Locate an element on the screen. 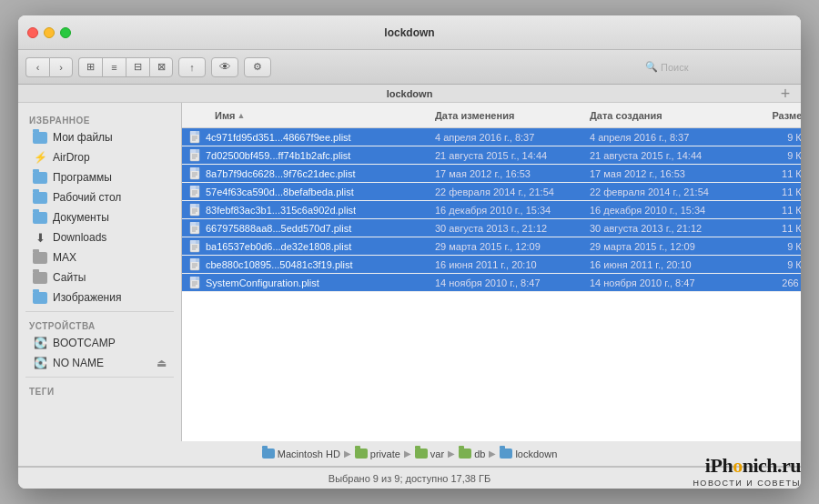  view-icon-button: ⊞ is located at coordinates (90, 67).